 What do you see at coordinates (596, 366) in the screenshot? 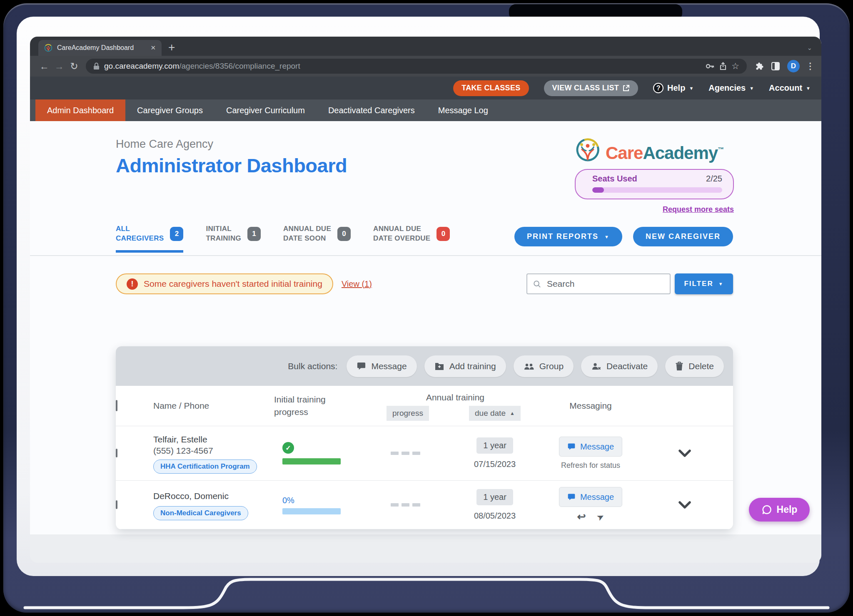
I see `person-x-icon` at bounding box center [596, 366].